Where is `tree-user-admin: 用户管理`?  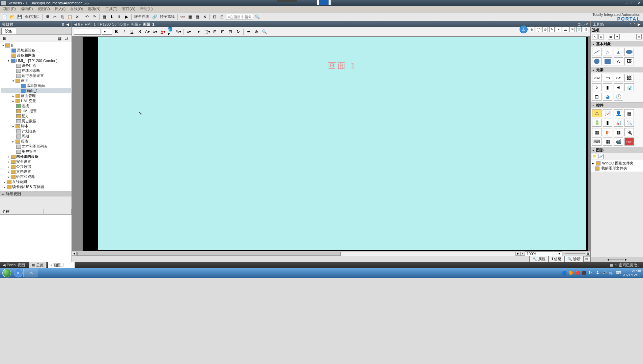
tree-user-admin: 用户管理 is located at coordinates (36, 152).